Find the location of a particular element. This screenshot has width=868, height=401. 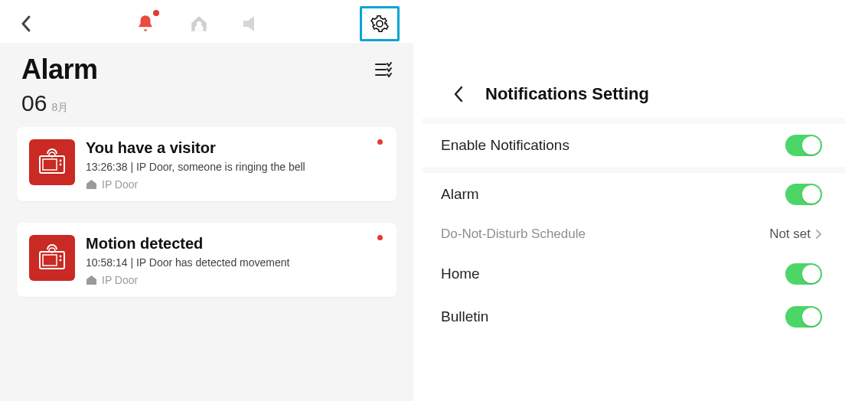

page-title: Alarm is located at coordinates (60, 70).